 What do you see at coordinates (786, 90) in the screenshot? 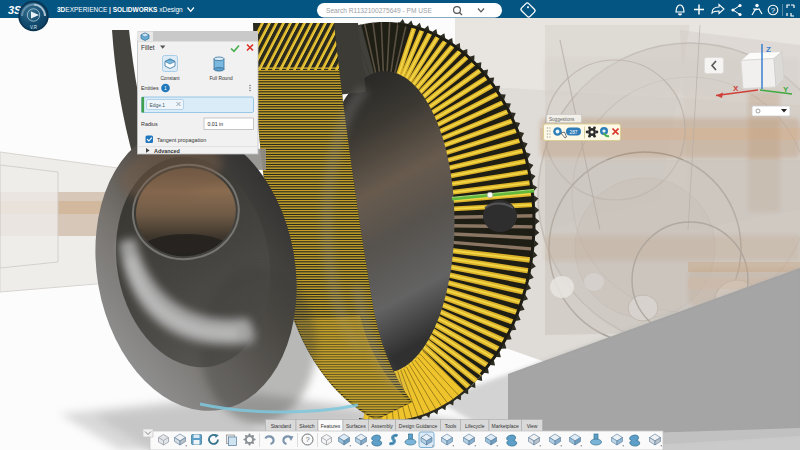
I see `svg-text: Y` at bounding box center [786, 90].